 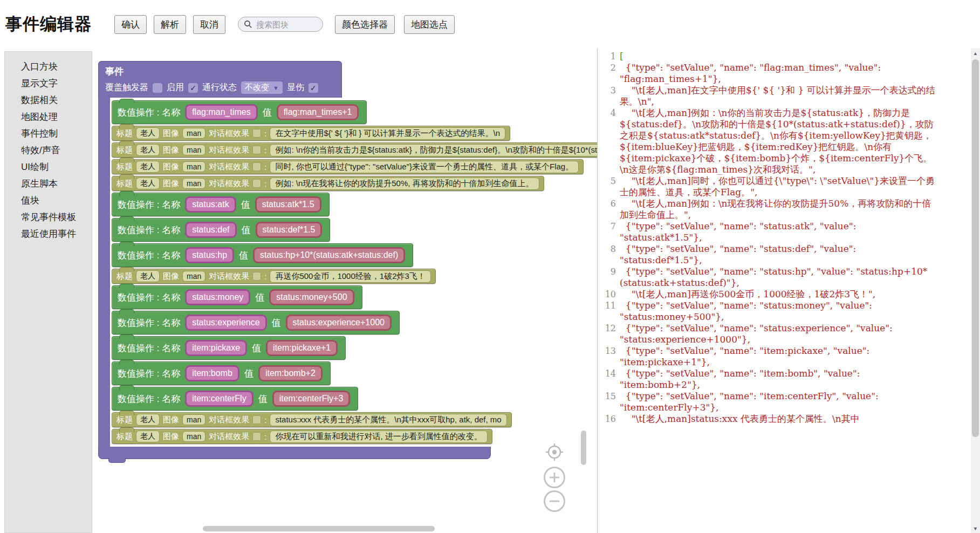 I want to click on setvalue-block: 数值操作 : 名称item:bomb值item:bomb+2, so click(x=221, y=373).